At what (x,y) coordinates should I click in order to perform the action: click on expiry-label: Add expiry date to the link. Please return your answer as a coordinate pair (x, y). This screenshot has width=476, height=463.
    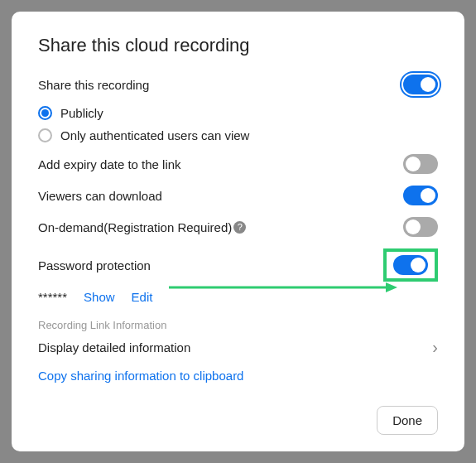
    Looking at the image, I should click on (109, 164).